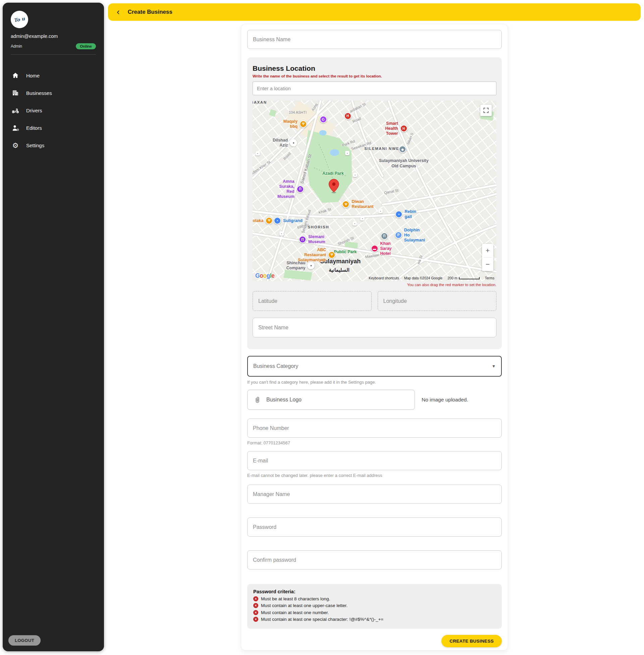  Describe the element at coordinates (294, 143) in the screenshot. I see `map-poi-place-icon: ●Dilshad Aziz` at that location.